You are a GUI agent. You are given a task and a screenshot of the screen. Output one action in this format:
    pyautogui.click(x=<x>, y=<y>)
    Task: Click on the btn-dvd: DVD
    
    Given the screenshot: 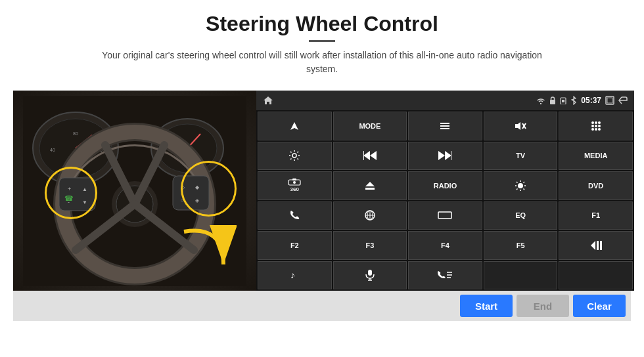 What is the action you would take?
    pyautogui.click(x=595, y=186)
    